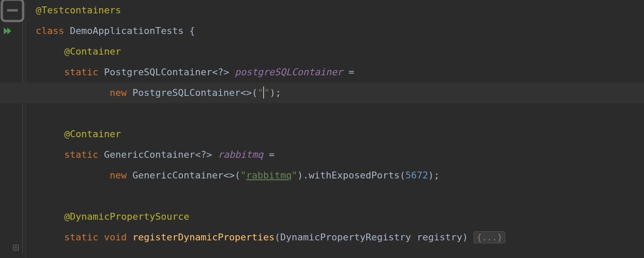 Image resolution: width=644 pixels, height=258 pixels. I want to click on field-name: postgreSQLContainer, so click(289, 72).